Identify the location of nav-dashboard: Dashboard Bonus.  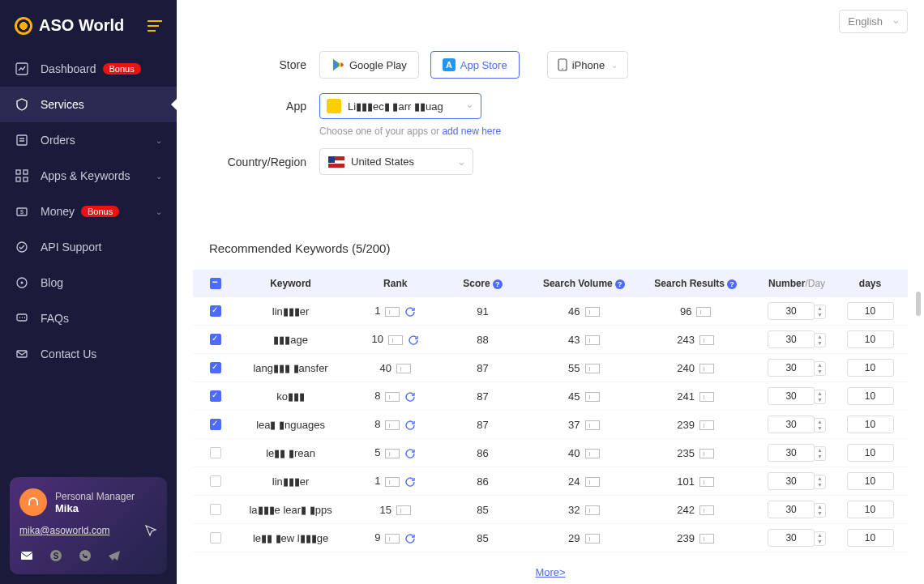
(88, 69).